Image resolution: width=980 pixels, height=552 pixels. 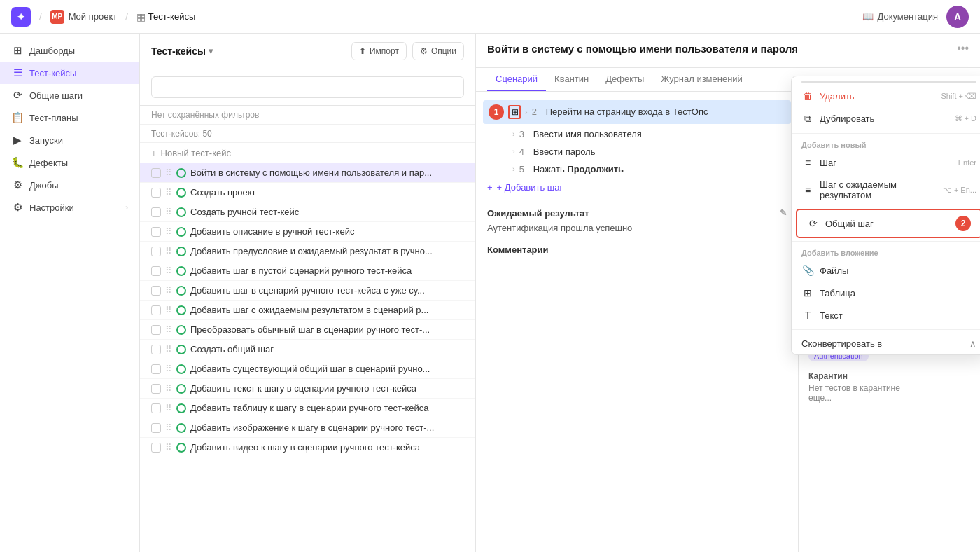 What do you see at coordinates (84, 17) in the screenshot?
I see `project-breadcrumb: МР Мой проект` at bounding box center [84, 17].